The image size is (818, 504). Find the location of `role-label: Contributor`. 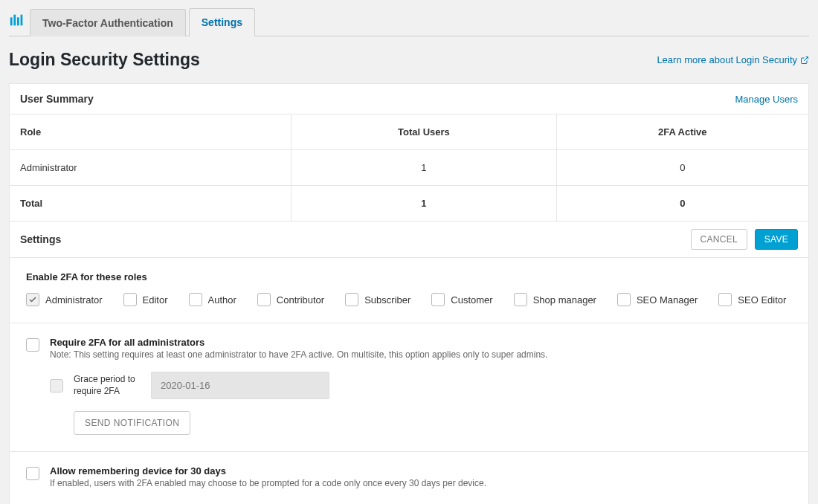

role-label: Contributor is located at coordinates (300, 300).